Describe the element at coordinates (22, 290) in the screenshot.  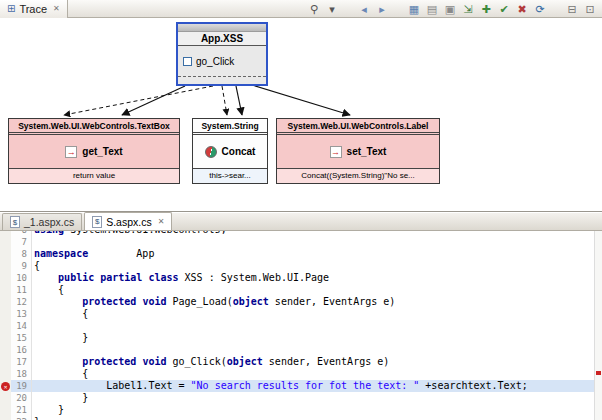
I see `line-number: 11` at that location.